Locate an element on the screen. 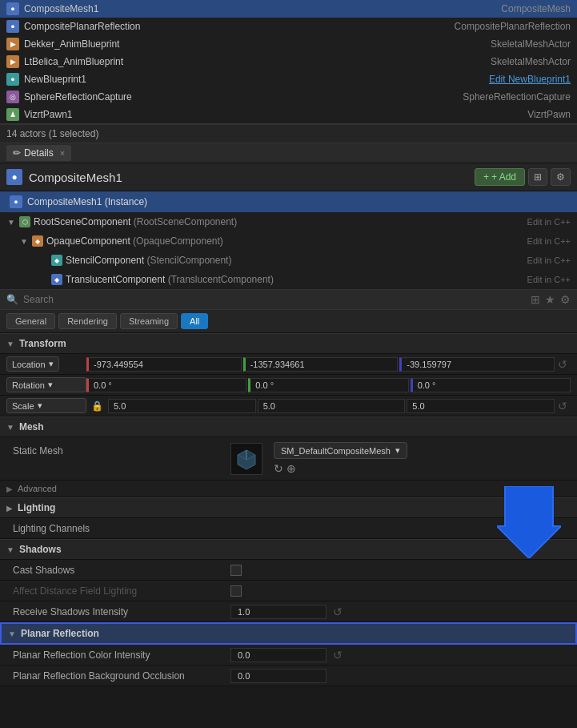 Image resolution: width=577 pixels, height=728 pixels. mesh-arrow: ▼ is located at coordinates (10, 428).